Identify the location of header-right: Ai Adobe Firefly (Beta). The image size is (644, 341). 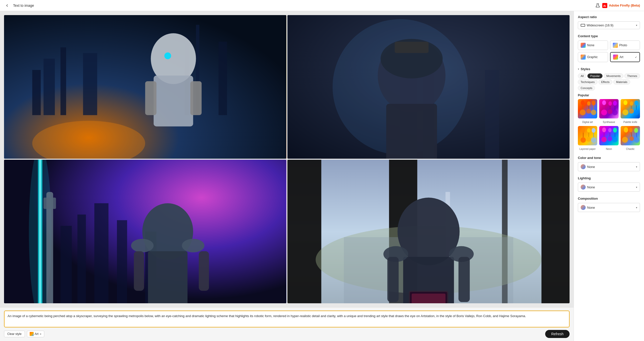
(618, 6).